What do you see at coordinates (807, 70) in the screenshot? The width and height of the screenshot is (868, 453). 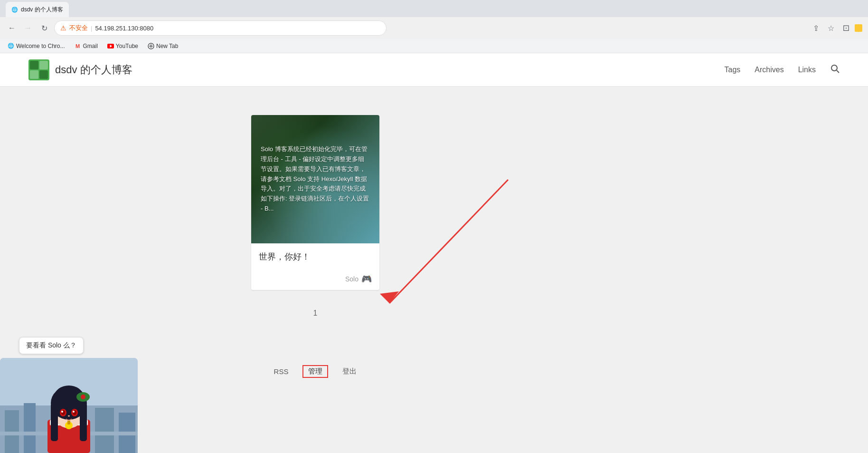 I see `nav-links: Links` at bounding box center [807, 70].